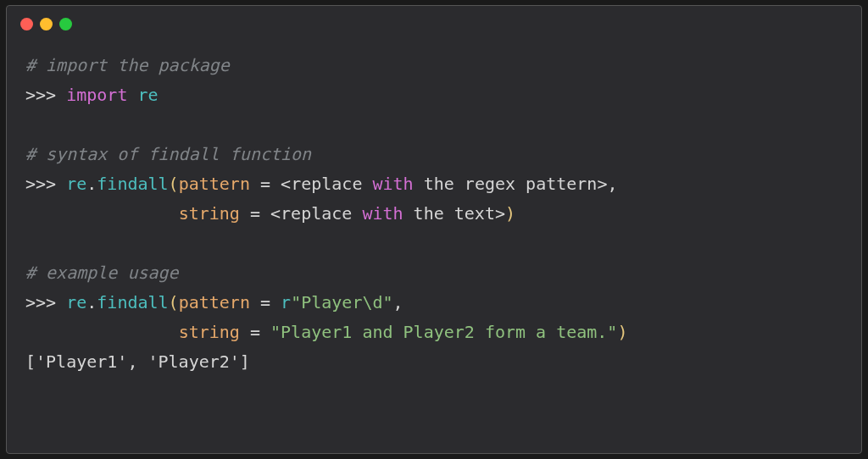  I want to click on minimize-icon, so click(46, 24).